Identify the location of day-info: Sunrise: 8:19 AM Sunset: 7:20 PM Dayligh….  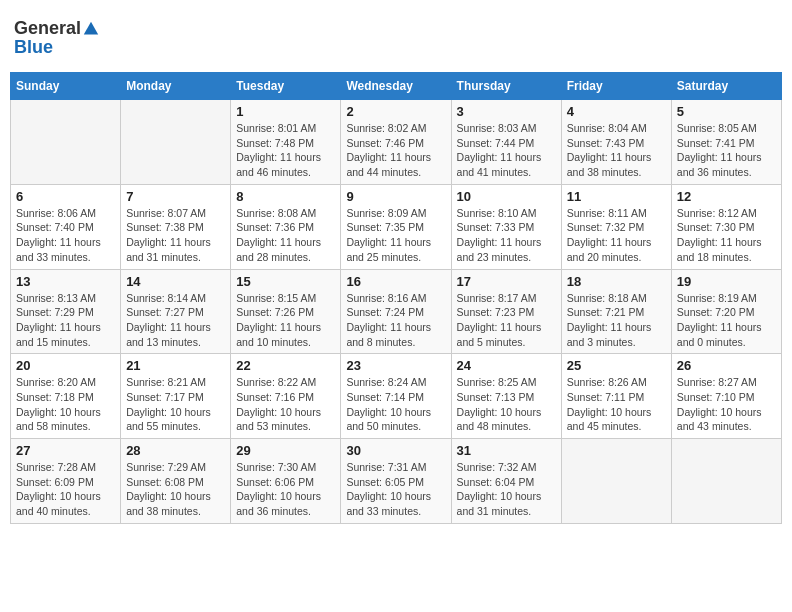
(726, 320).